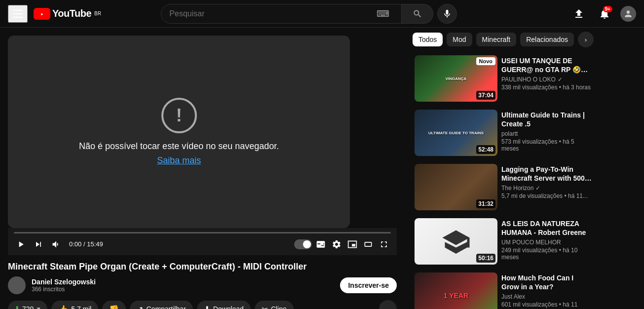 The height and width of the screenshot is (309, 644). I want to click on card-info-4: AS LEIS DA NATUREZA HUMANA - Robert Gree…, so click(547, 241).